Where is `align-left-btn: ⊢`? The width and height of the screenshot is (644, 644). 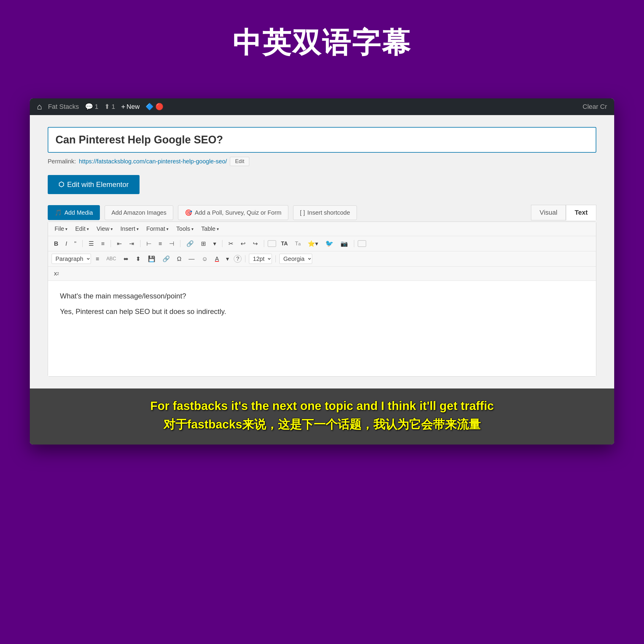
align-left-btn: ⊢ is located at coordinates (149, 243).